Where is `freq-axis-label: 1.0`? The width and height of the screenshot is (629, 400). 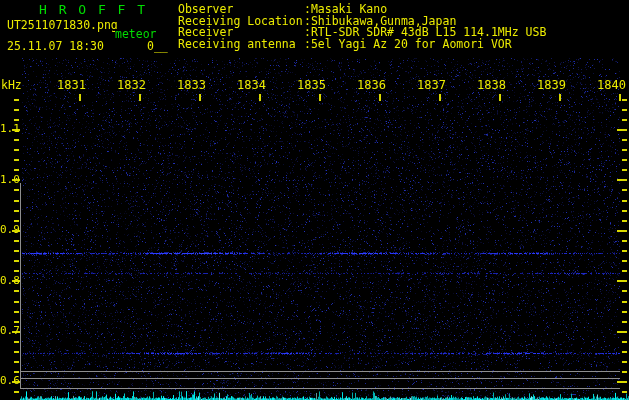 freq-axis-label: 1.0 is located at coordinates (10, 180).